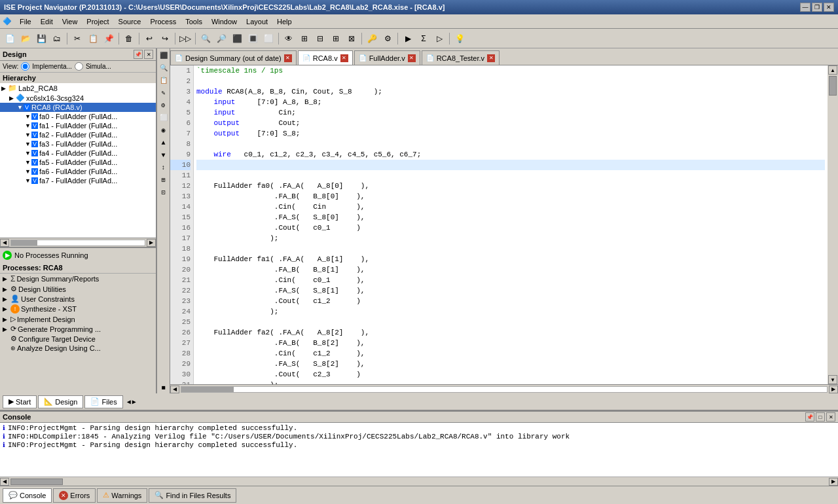 Image resolution: width=838 pixels, height=504 pixels. Describe the element at coordinates (833, 380) in the screenshot. I see `vscroll-down: ▼` at that location.